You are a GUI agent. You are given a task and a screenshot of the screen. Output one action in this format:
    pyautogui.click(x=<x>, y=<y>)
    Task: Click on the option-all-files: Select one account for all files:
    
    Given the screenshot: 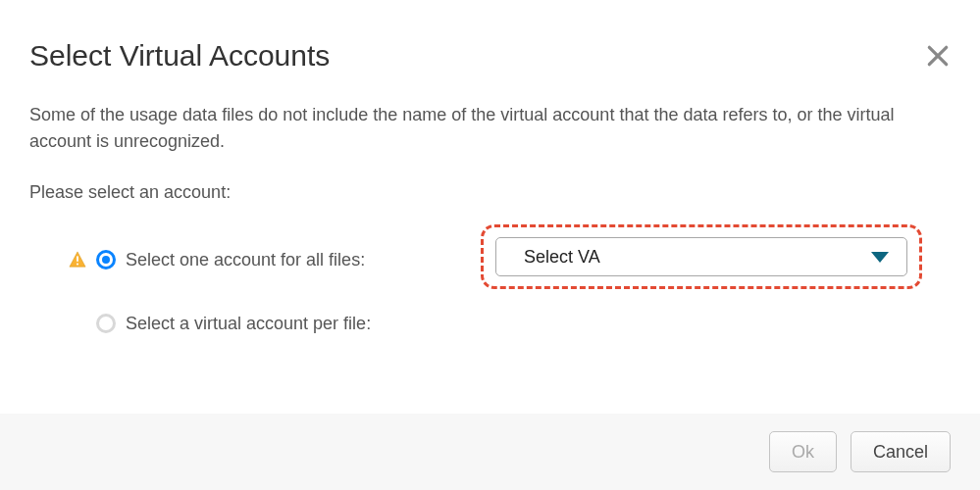 What is the action you would take?
    pyautogui.click(x=265, y=261)
    